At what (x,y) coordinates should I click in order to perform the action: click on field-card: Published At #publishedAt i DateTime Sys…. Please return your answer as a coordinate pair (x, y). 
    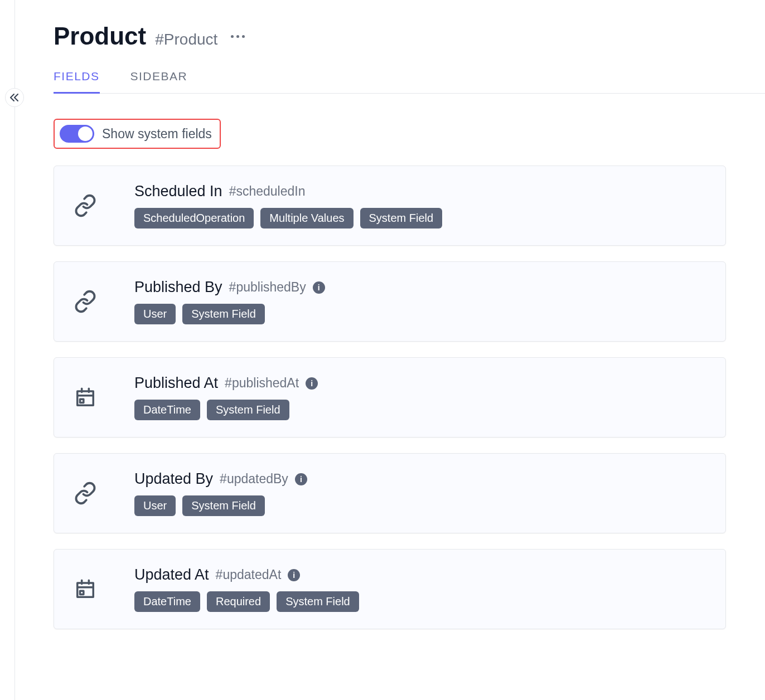
    Looking at the image, I should click on (390, 397).